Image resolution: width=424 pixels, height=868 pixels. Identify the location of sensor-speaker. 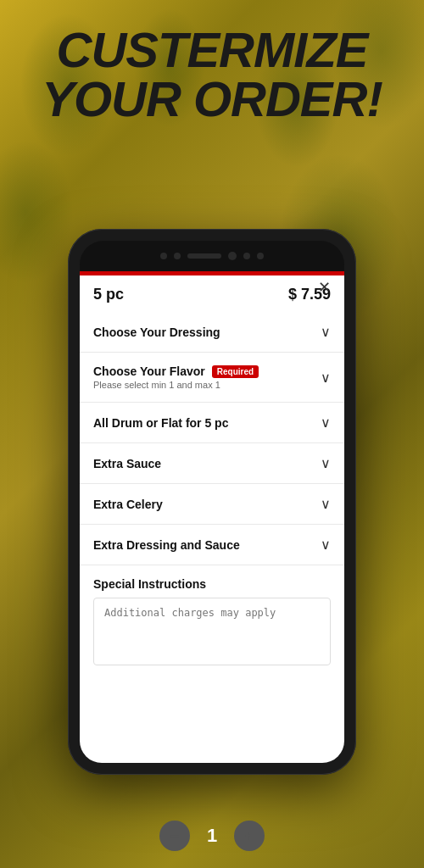
(204, 256).